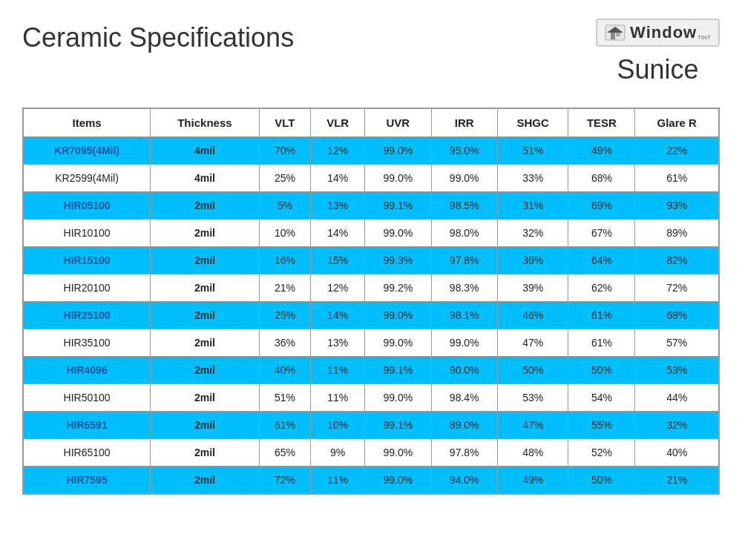  I want to click on cell-vlt: 40%, so click(285, 371).